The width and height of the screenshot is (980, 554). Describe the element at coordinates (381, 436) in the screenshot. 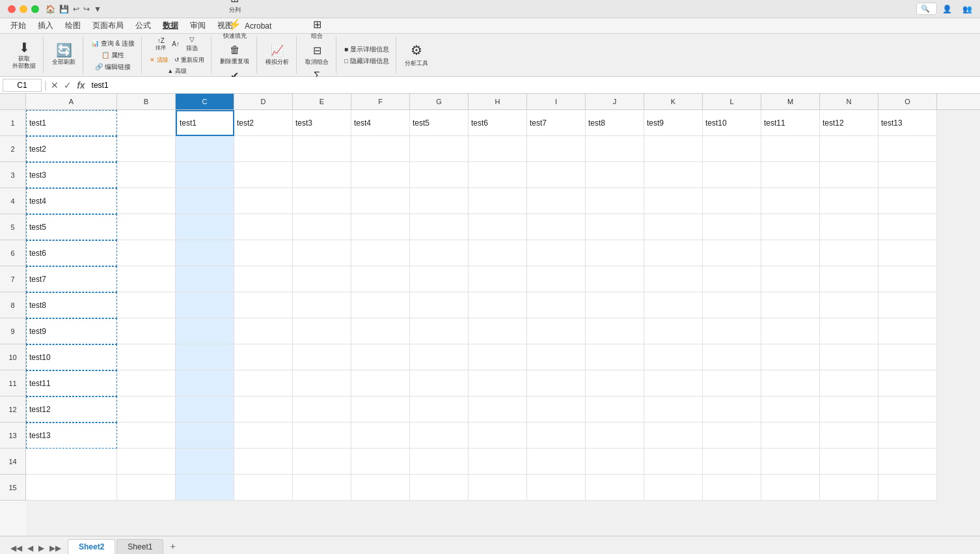

I see `cell-F13` at that location.